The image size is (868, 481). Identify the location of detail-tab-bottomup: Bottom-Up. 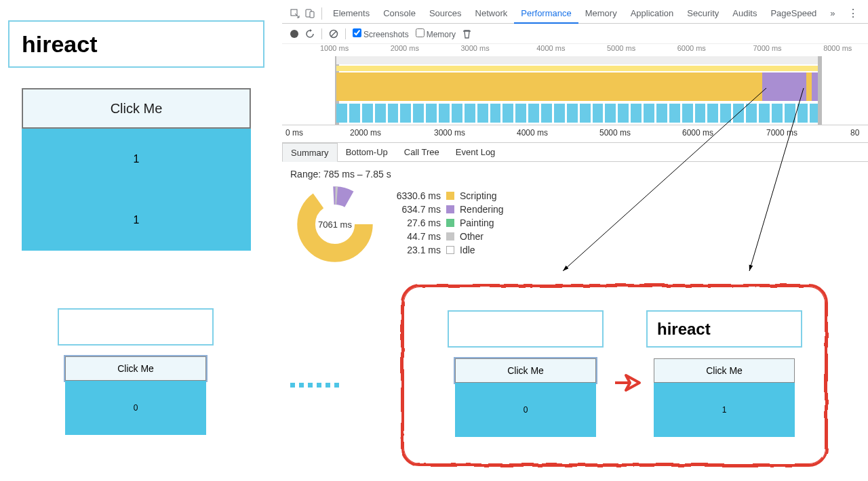
(367, 152).